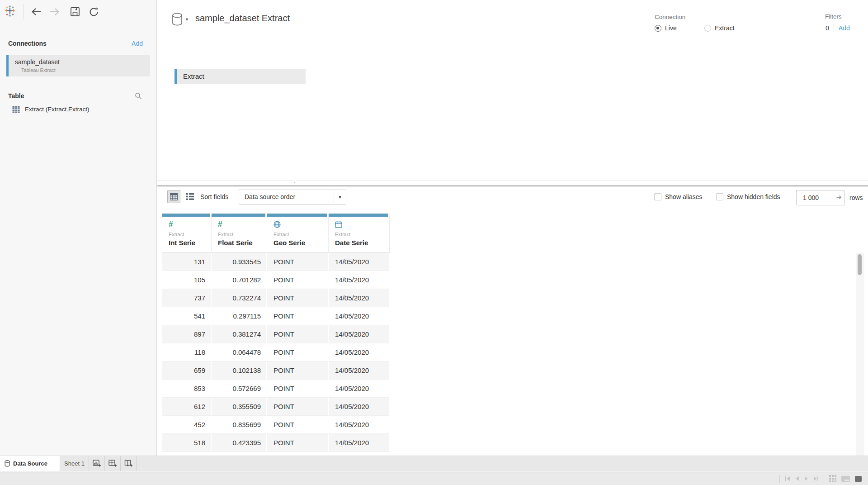  Describe the element at coordinates (187, 19) in the screenshot. I see `datasource-menu-caret-icon: ▼` at that location.